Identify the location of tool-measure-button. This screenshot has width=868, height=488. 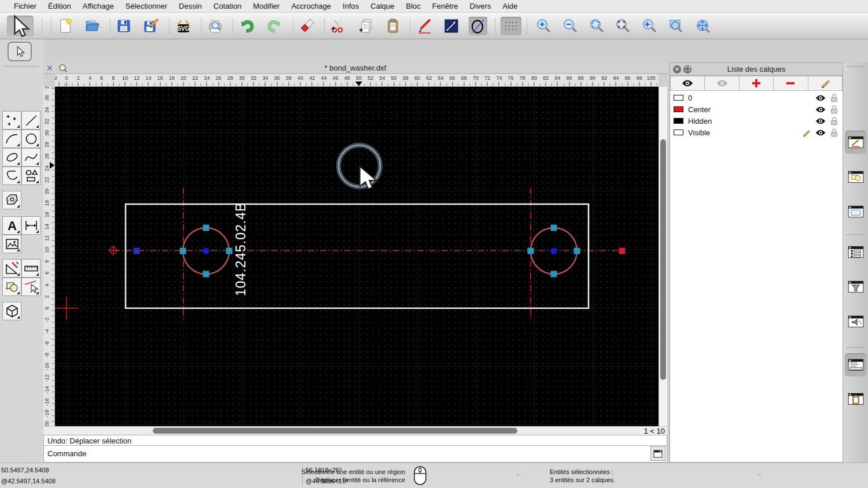
(31, 268).